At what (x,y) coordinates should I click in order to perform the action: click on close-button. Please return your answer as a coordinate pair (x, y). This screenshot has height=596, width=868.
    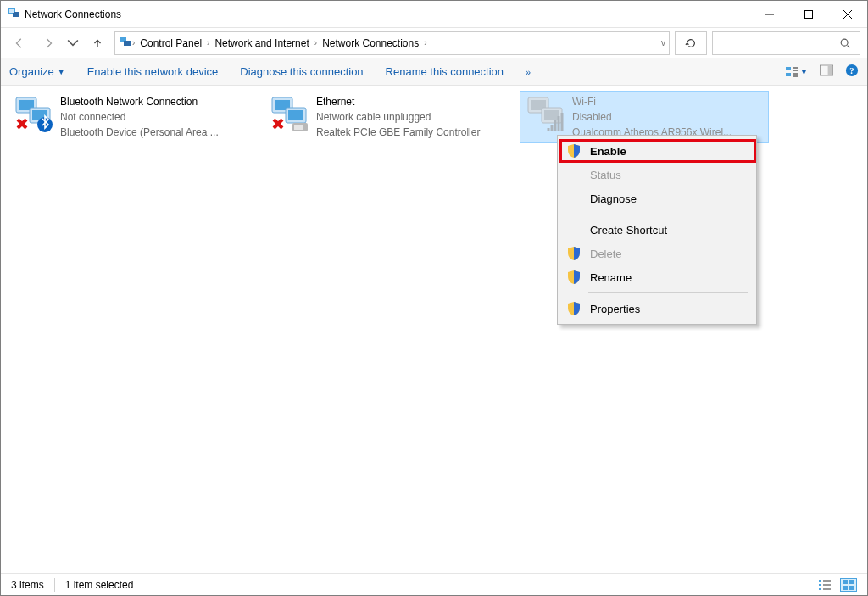
    Looking at the image, I should click on (848, 14).